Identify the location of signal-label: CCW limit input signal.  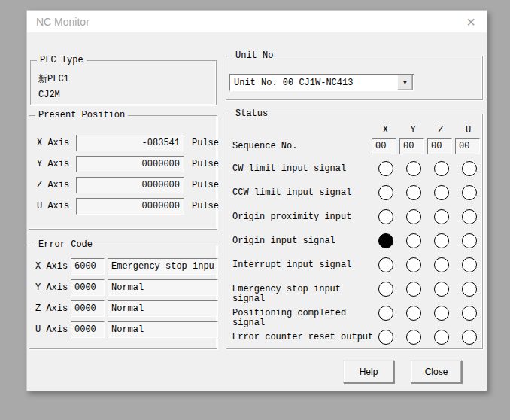
(299, 193).